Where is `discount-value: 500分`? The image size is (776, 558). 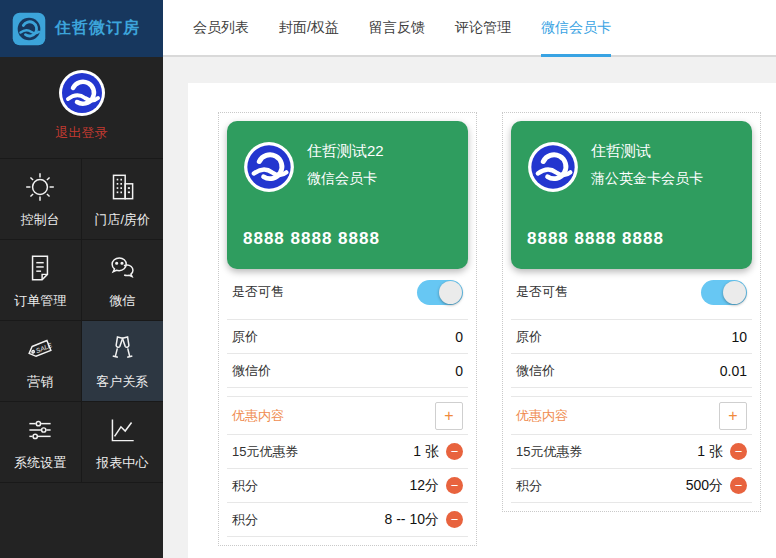 discount-value: 500分 is located at coordinates (704, 486).